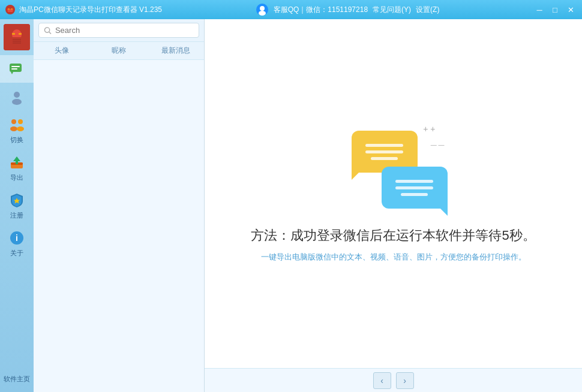  What do you see at coordinates (17, 162) in the screenshot?
I see `export-icon` at bounding box center [17, 162].